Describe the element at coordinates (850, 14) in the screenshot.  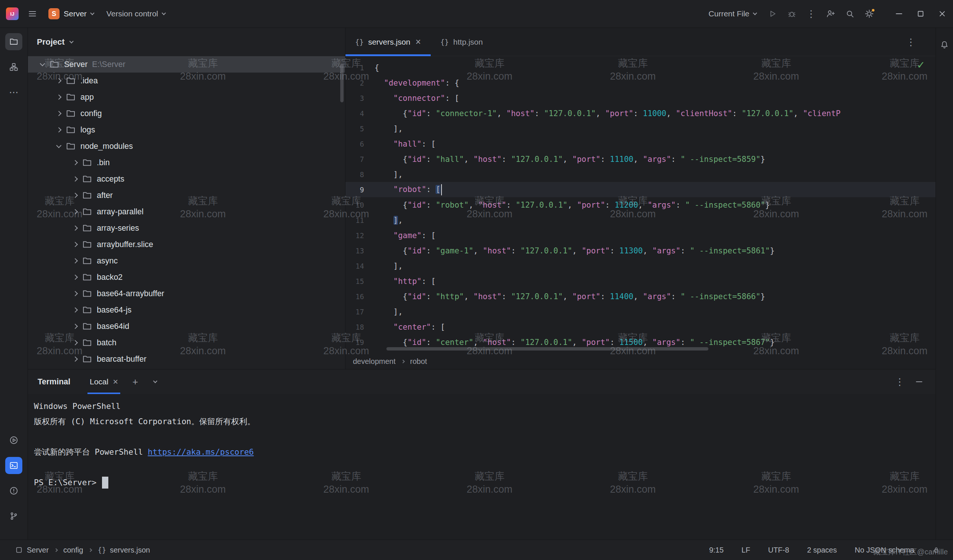
I see `search-everywhere-button` at that location.